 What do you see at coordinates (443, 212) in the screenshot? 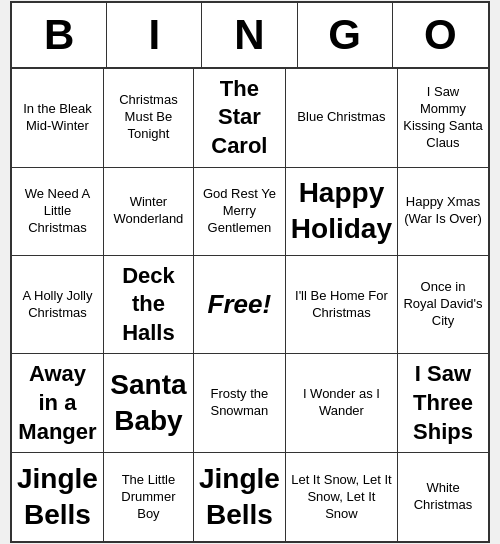
I see `bingo-cell-9: Happy Xmas (War Is Over)` at bounding box center [443, 212].